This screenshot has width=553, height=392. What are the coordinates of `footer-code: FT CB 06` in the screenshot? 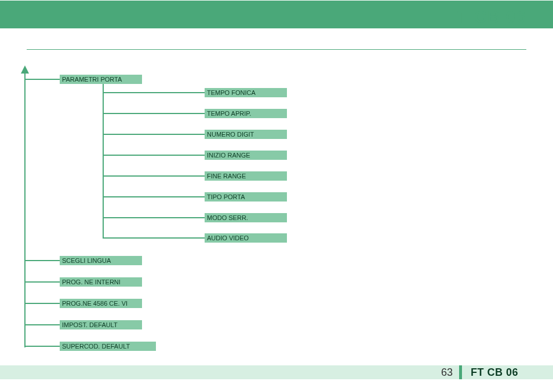 It's located at (494, 372).